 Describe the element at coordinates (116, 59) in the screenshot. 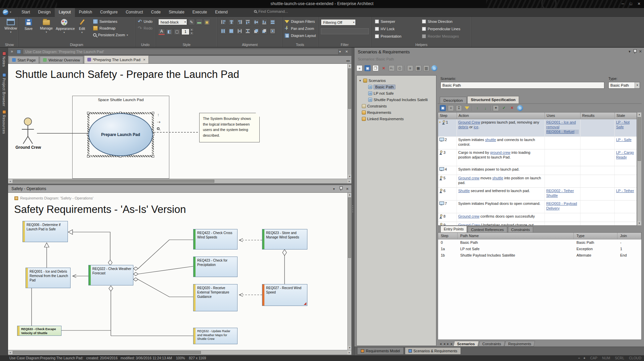

I see `tab-preparing-the-launch-pad: *Preparing The Launch Pad ✕` at that location.